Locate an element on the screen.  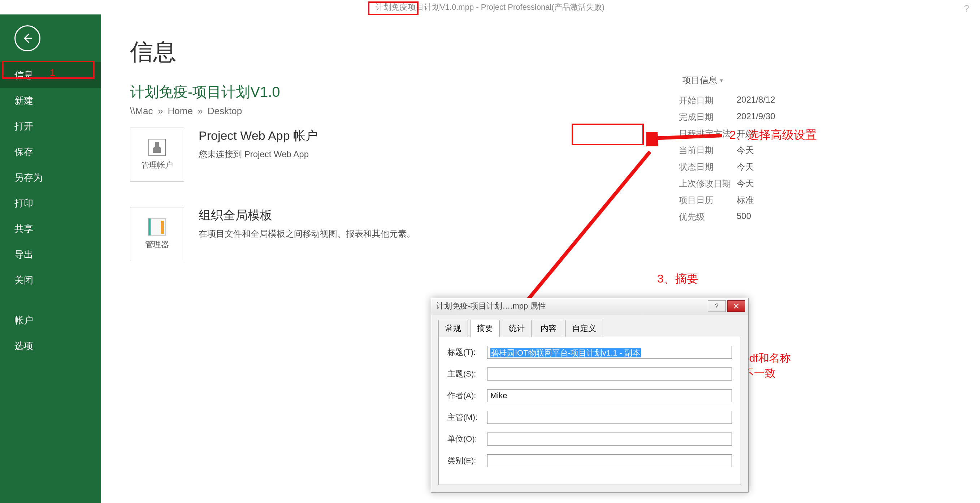
sidebar-item-close: 关闭 is located at coordinates (51, 280).